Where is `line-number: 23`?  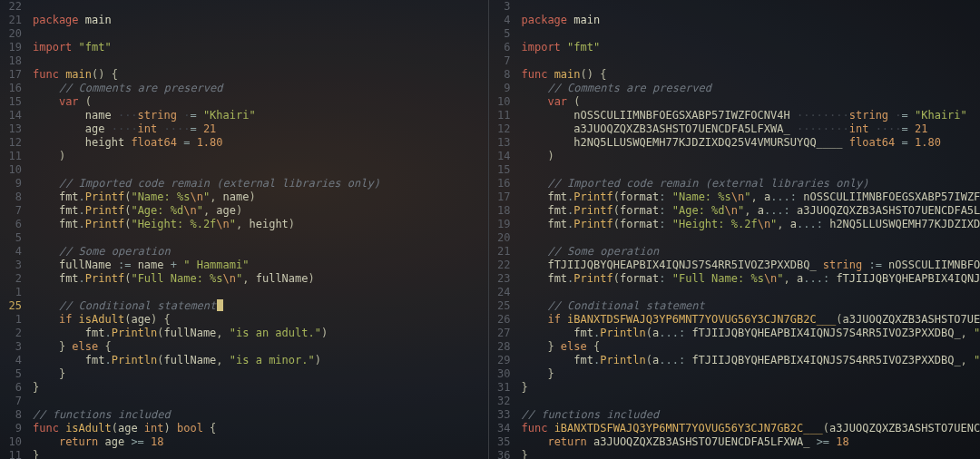
line-number: 23 is located at coordinates (500, 279).